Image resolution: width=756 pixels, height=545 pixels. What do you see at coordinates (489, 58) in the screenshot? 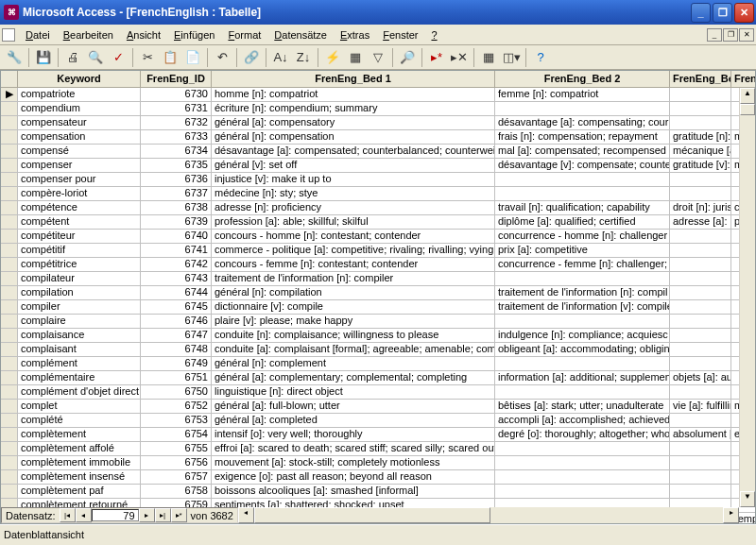
I see `db-window-button: ▦` at bounding box center [489, 58].